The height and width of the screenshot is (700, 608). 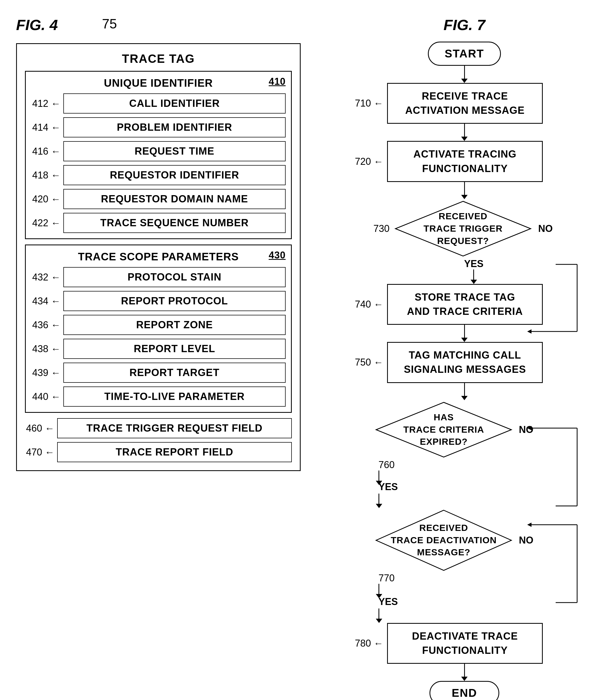 What do you see at coordinates (158, 175) in the screenshot?
I see `list-item: 418 ← REQUESTOR IDENTIFIER` at bounding box center [158, 175].